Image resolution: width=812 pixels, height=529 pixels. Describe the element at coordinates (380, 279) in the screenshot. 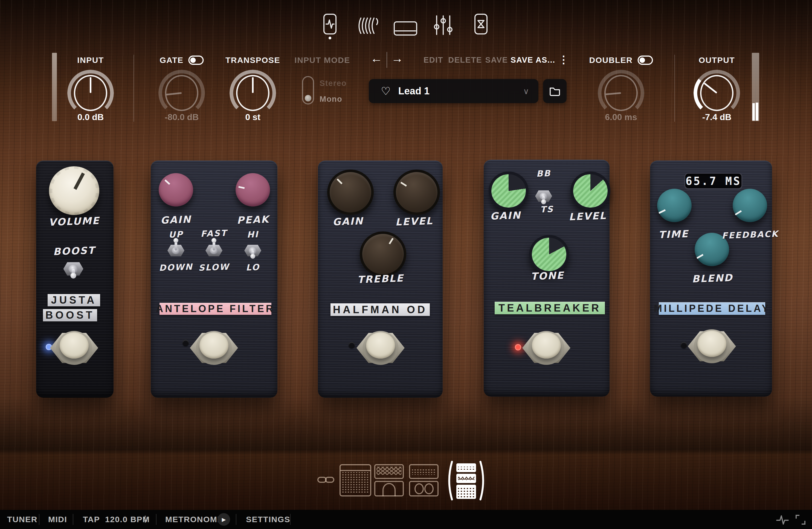

I see `pedal-halfman-od: GAIN LEVEL TREBLE HALFMAN OD` at that location.